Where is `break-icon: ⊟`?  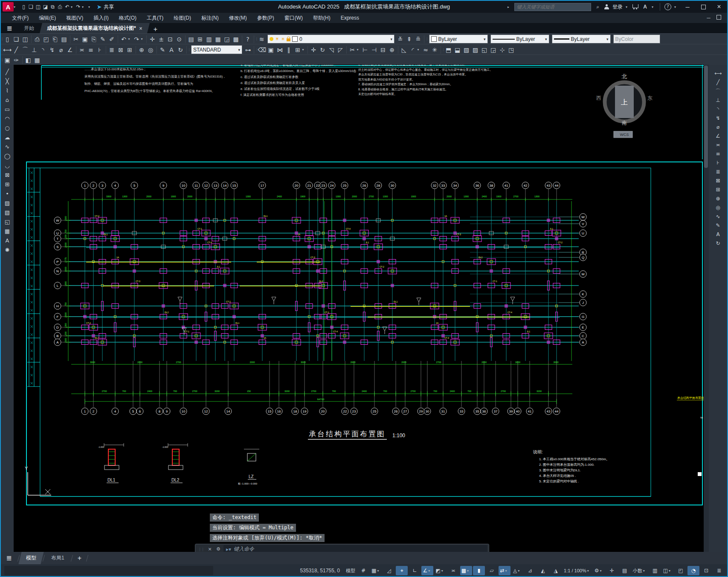 break-icon: ⊟ is located at coordinates (383, 50).